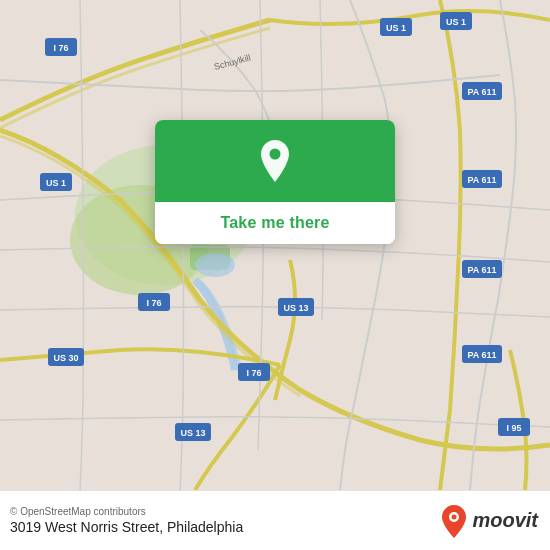 The width and height of the screenshot is (550, 550). What do you see at coordinates (275, 182) in the screenshot?
I see `popup-card: Take me there` at bounding box center [275, 182].